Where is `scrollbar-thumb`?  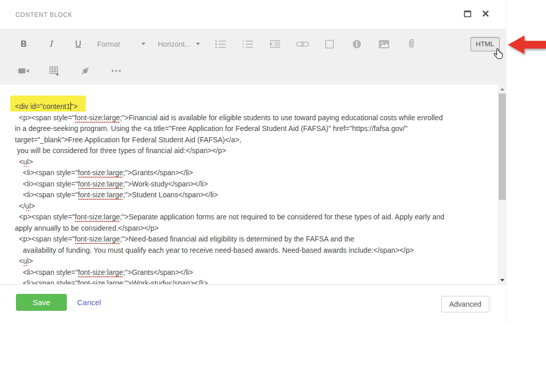
scrollbar-thumb is located at coordinates (502, 147).